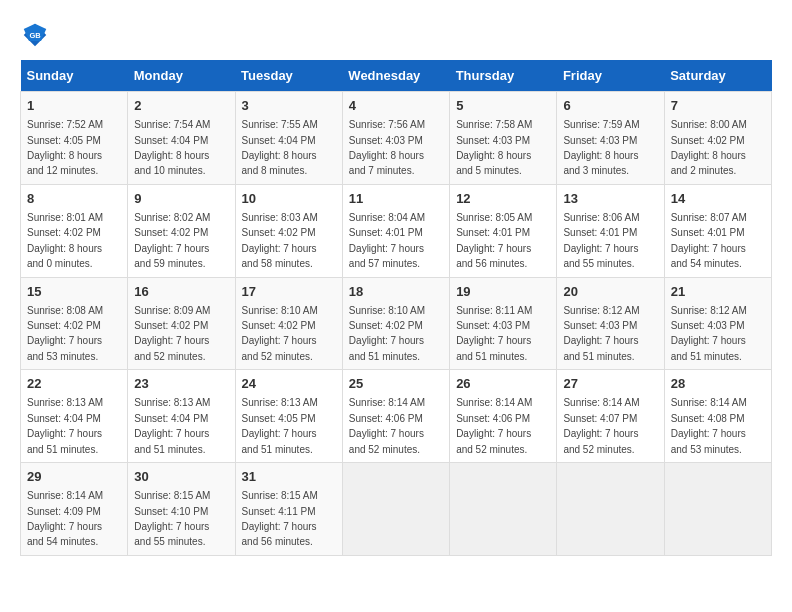 This screenshot has height=612, width=792. I want to click on day-number: 25, so click(396, 384).